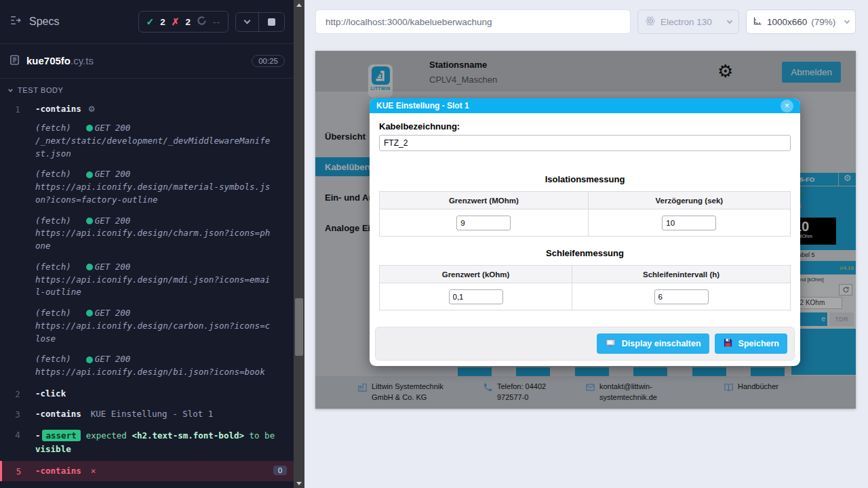 This screenshot has height=488, width=868. What do you see at coordinates (758, 22) in the screenshot?
I see `ruler-icon` at bounding box center [758, 22].